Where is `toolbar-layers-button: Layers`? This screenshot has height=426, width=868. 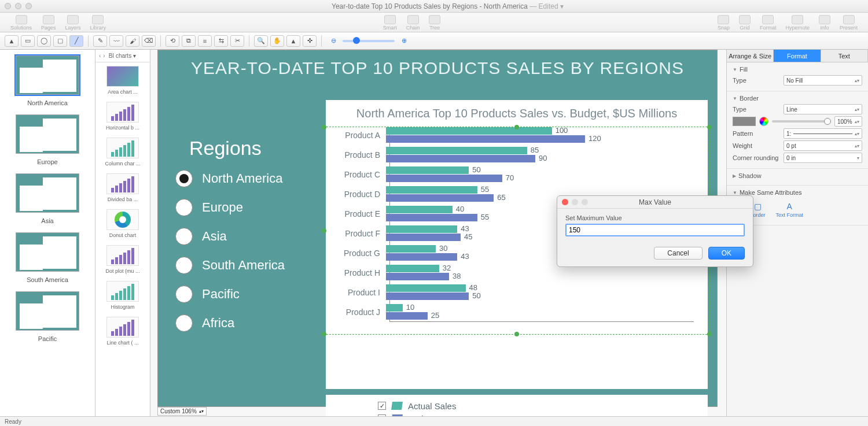 toolbar-layers-button: Layers is located at coordinates (73, 23).